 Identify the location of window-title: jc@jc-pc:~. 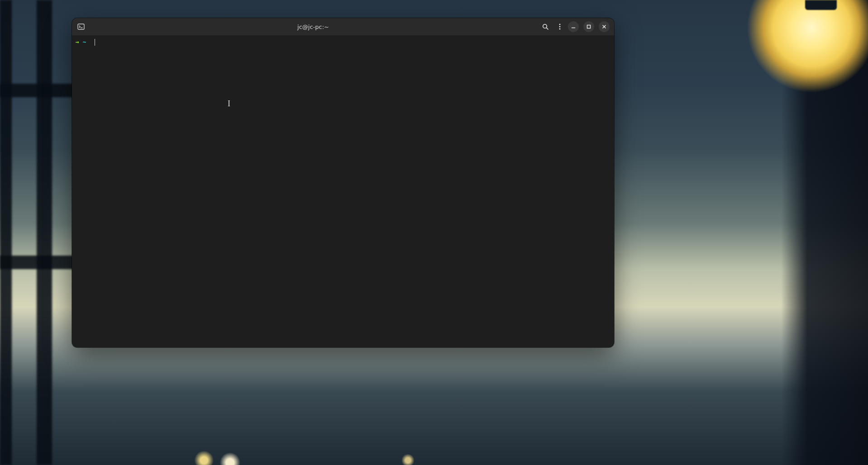
(313, 27).